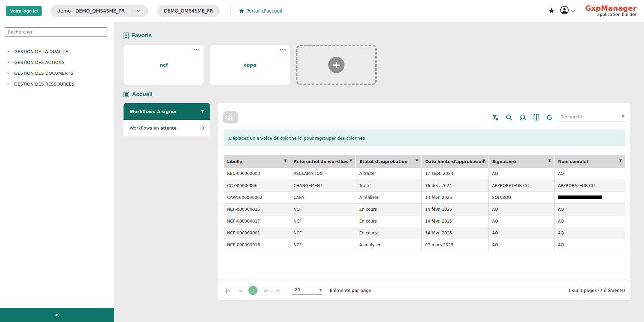 The width and height of the screenshot is (644, 322). Describe the element at coordinates (623, 116) in the screenshot. I see `clear-search-x-icon: ×` at that location.